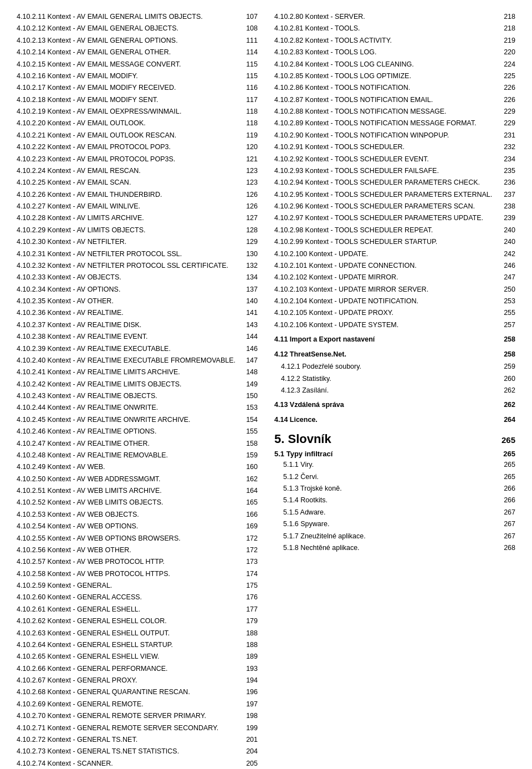  I want to click on toc-entry: 4.10.2.88 Kontext - TOOLS NOTIFICATION M…, so click(395, 112).